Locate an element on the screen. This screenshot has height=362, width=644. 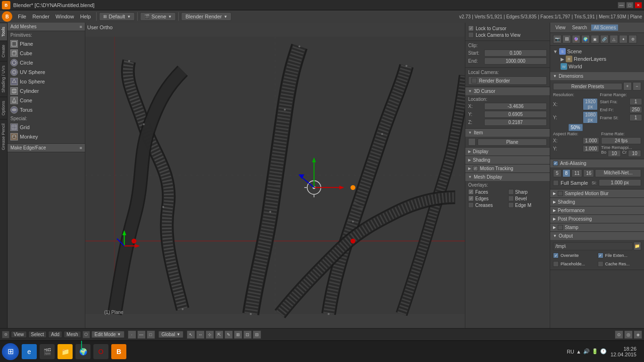
clip-end-value: 1000.000 is located at coordinates (516, 61).